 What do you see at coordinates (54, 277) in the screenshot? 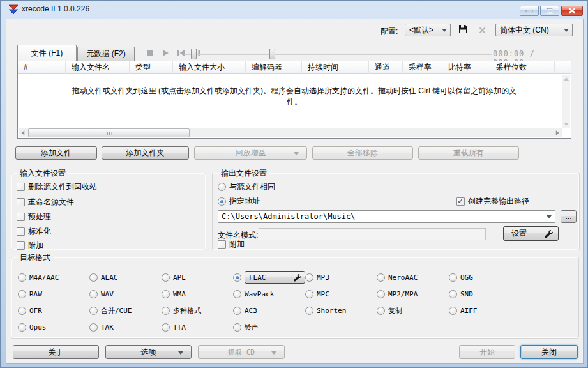
I see `format-option-m4a: M4A/AAC` at bounding box center [54, 277].